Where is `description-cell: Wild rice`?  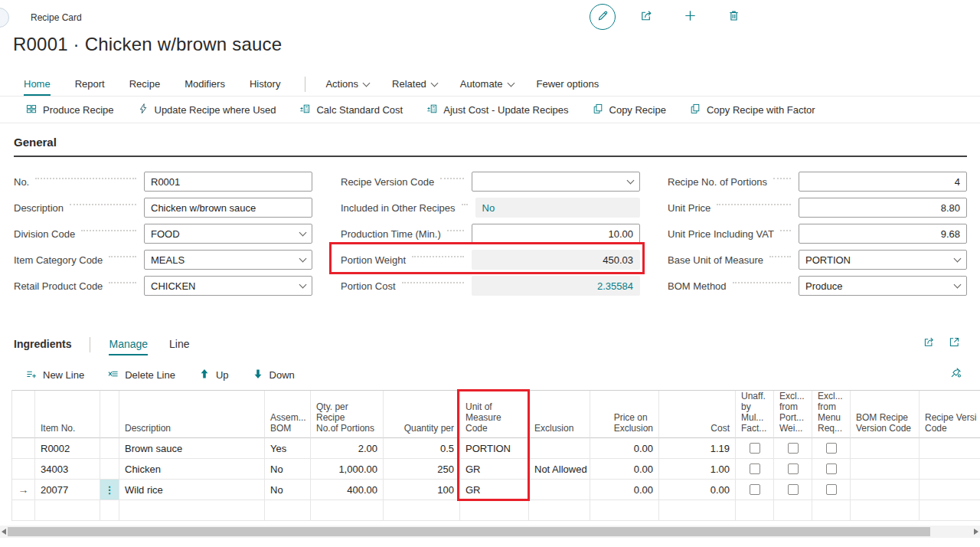
description-cell: Wild rice is located at coordinates (192, 490).